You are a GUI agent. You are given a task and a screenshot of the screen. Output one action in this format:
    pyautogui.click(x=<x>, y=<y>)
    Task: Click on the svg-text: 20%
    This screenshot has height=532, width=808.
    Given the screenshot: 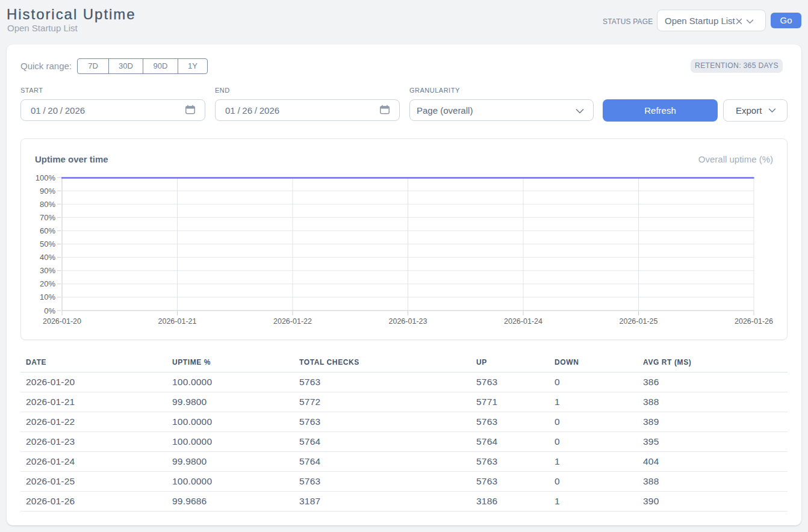 What is the action you would take?
    pyautogui.click(x=48, y=284)
    